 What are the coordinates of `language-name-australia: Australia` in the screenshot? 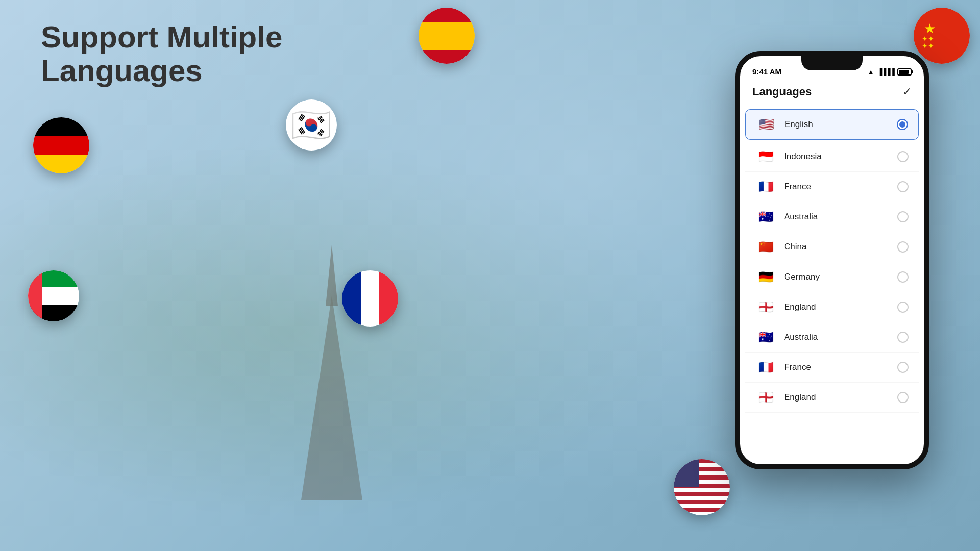 It's located at (837, 217).